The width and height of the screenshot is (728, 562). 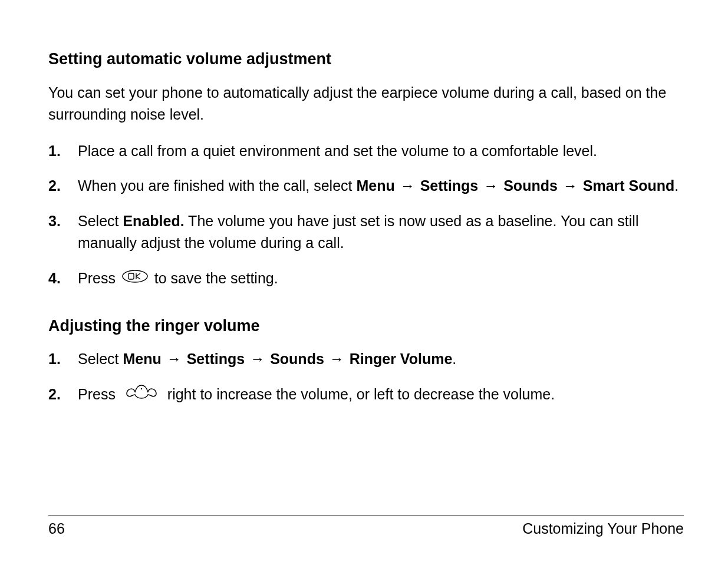 I want to click on step-text: Select Menu → Settings → Sounds → Ringer…, so click(x=381, y=359).